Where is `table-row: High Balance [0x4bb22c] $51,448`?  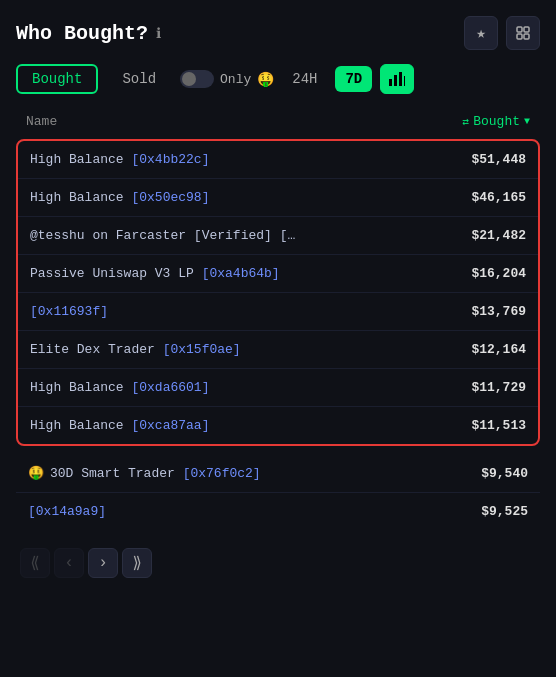 table-row: High Balance [0x4bb22c] $51,448 is located at coordinates (278, 160).